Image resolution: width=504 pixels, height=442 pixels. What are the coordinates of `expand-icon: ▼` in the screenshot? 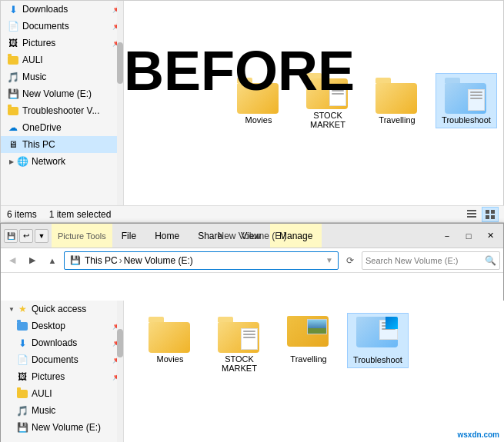 It's located at (12, 309).